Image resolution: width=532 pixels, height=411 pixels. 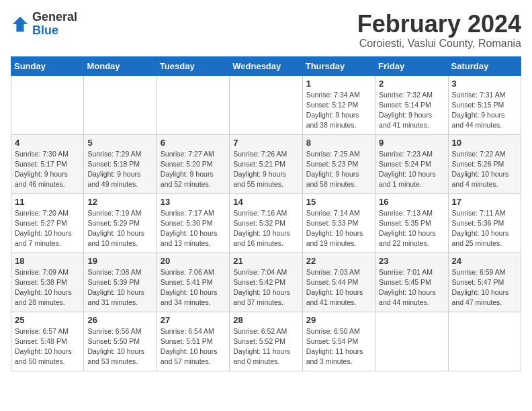 I want to click on day-info: Sunrise: 7:06 AM Sunset: 5:41 PM Dayligh…, so click(x=193, y=287).